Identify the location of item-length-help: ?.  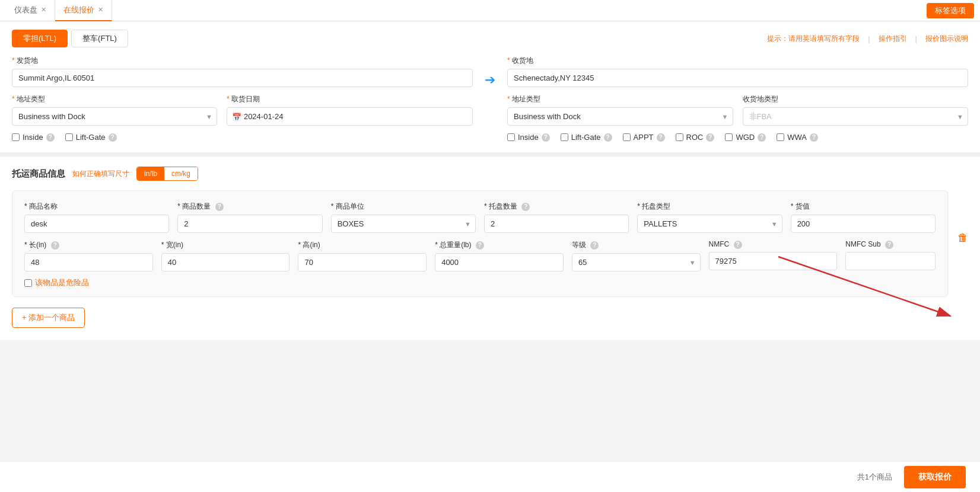
(55, 245).